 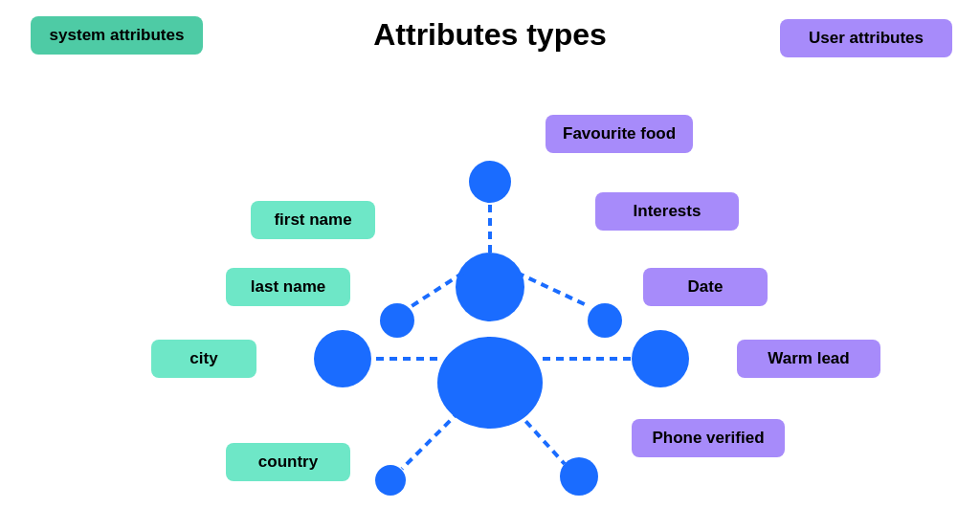 What do you see at coordinates (313, 220) in the screenshot?
I see `first-name-badge: first name` at bounding box center [313, 220].